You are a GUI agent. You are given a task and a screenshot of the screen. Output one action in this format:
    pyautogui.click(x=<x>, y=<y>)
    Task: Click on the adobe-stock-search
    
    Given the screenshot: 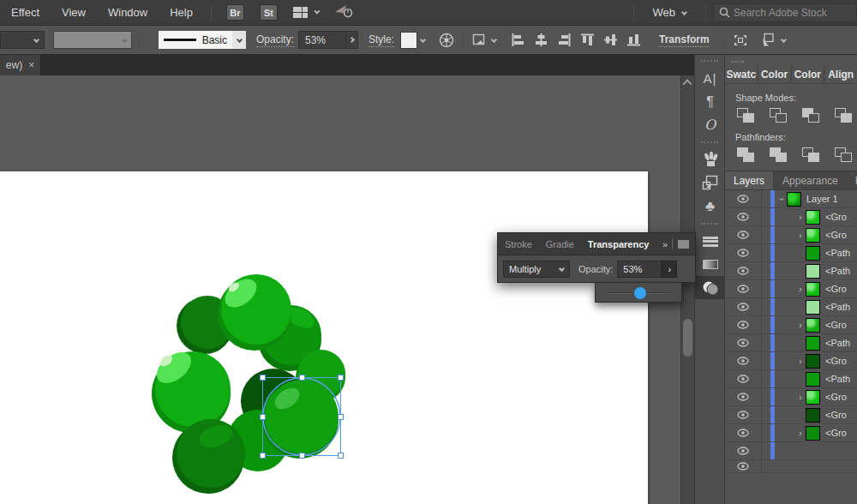 What is the action you would take?
    pyautogui.click(x=785, y=13)
    